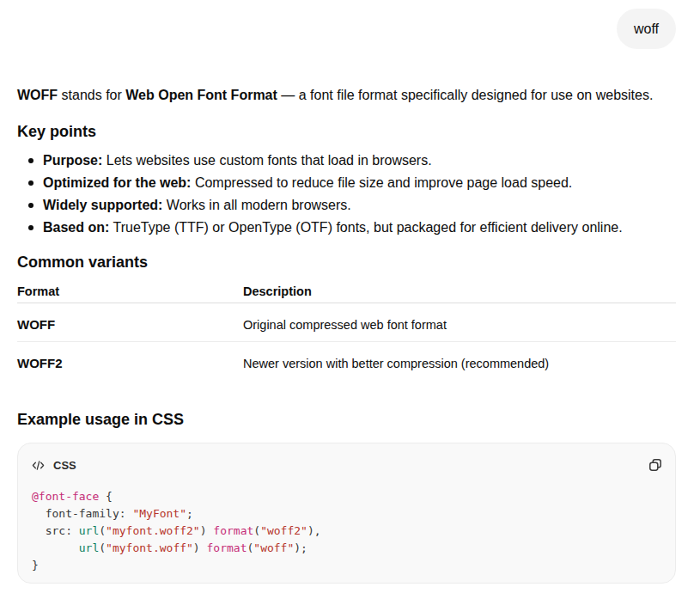 The height and width of the screenshot is (593, 700). Describe the element at coordinates (347, 262) in the screenshot. I see `variants-heading: Common variants` at that location.